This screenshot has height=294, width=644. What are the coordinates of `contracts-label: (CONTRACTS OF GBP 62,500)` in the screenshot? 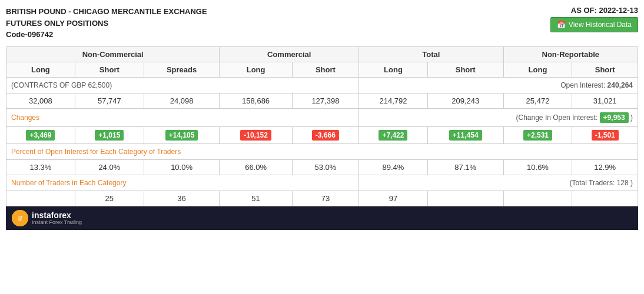 It's located at (182, 85).